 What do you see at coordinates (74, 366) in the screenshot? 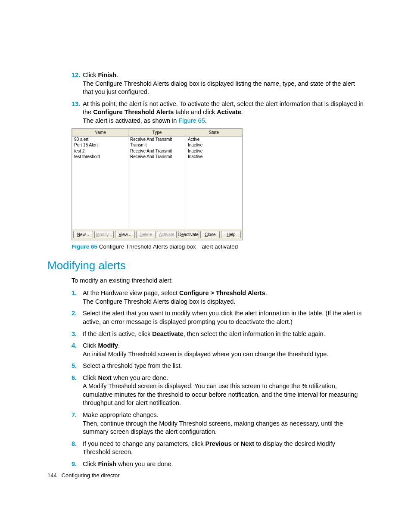
I see `step-number: 5.` at bounding box center [74, 366].